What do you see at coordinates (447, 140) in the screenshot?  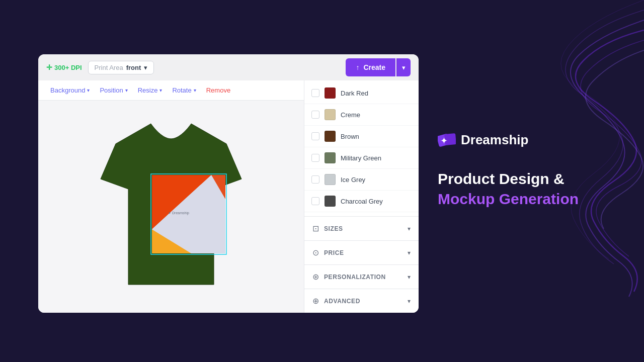 I see `dreamship-logo-icon: ✦` at bounding box center [447, 140].